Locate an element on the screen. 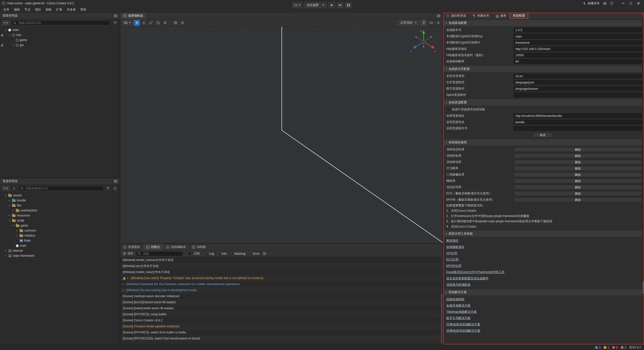 The height and width of the screenshot is (350, 644). scene-select-dropdown: 当前场景 is located at coordinates (315, 5).